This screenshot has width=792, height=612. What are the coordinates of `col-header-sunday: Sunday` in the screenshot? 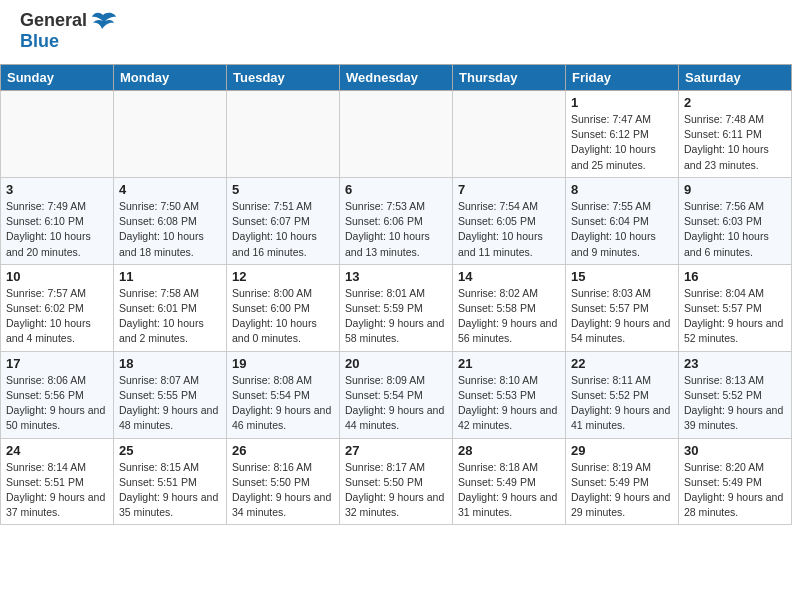 It's located at (58, 78).